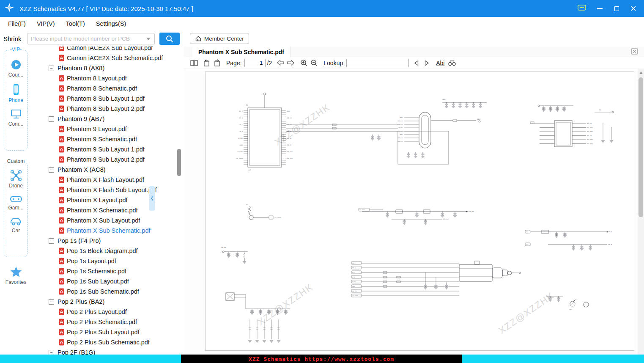 The height and width of the screenshot is (363, 644). Describe the element at coordinates (108, 99) in the screenshot. I see `tree-file: Phantom 8 Sub Layout 1.pdf` at that location.